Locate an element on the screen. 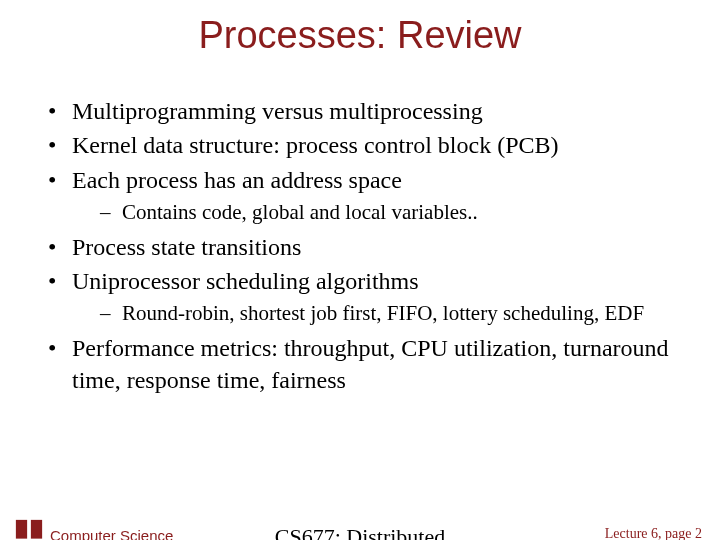 The height and width of the screenshot is (540, 720). bullet-text: Each process has an address space is located at coordinates (237, 180).